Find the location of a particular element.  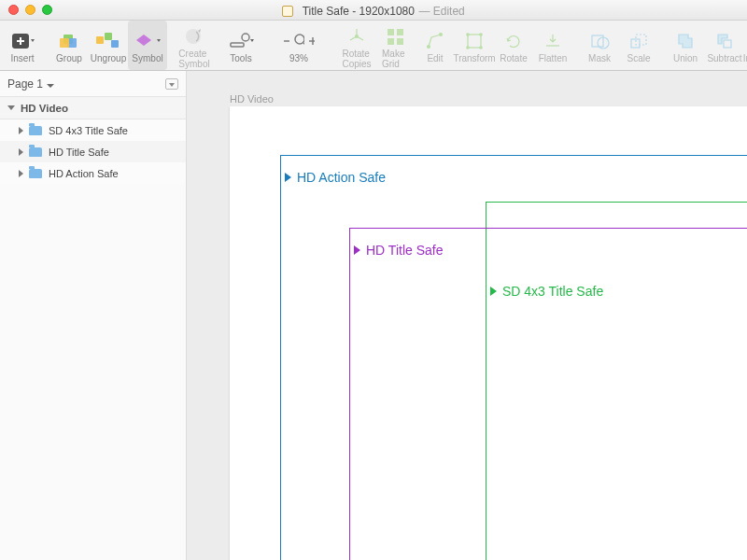

window-edited-indicator: — Edited is located at coordinates (441, 11).